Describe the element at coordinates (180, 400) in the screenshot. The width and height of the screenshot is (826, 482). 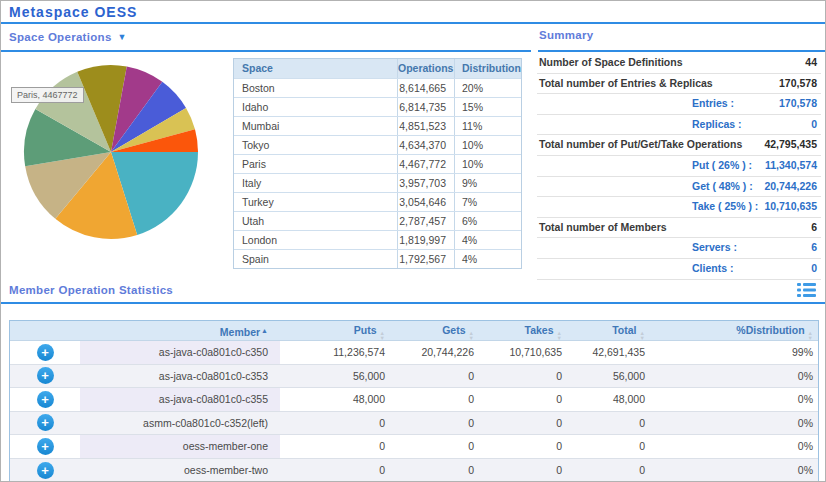
I see `member-cell: as-java-c0a801c0-c355` at that location.